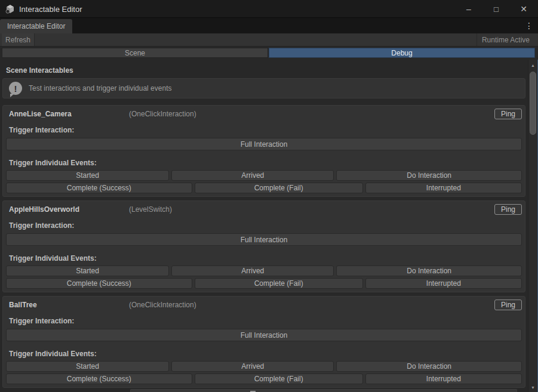 This screenshot has width=538, height=392. What do you see at coordinates (264, 209) in the screenshot?
I see `section-header: AppleHillsOverworld (LevelSwitch) Ping` at bounding box center [264, 209].